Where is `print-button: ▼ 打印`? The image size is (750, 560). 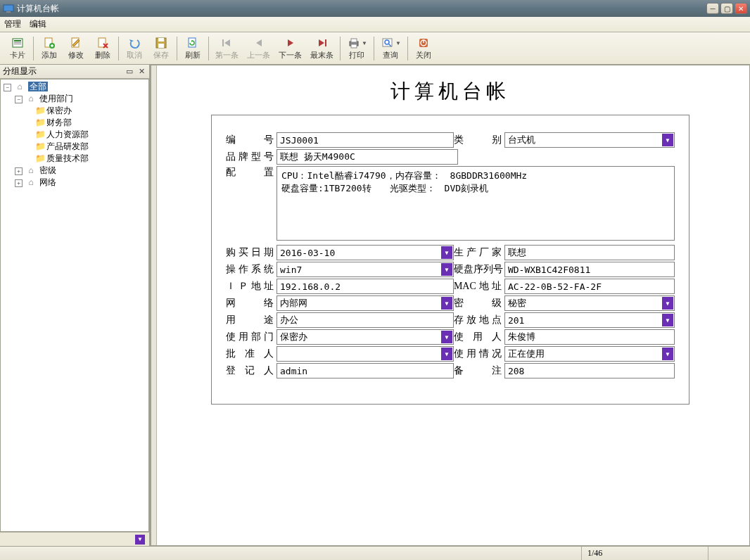
print-button: ▼ 打印 is located at coordinates (357, 48).